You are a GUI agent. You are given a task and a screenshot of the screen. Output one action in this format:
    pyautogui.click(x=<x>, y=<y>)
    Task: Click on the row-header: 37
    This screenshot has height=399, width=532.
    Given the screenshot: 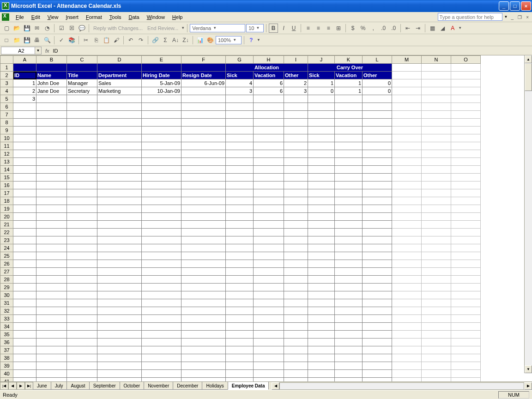 What is the action you would take?
    pyautogui.click(x=7, y=350)
    